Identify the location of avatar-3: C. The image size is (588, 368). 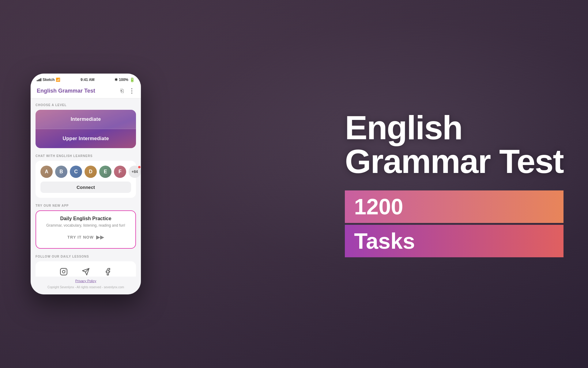
(76, 172).